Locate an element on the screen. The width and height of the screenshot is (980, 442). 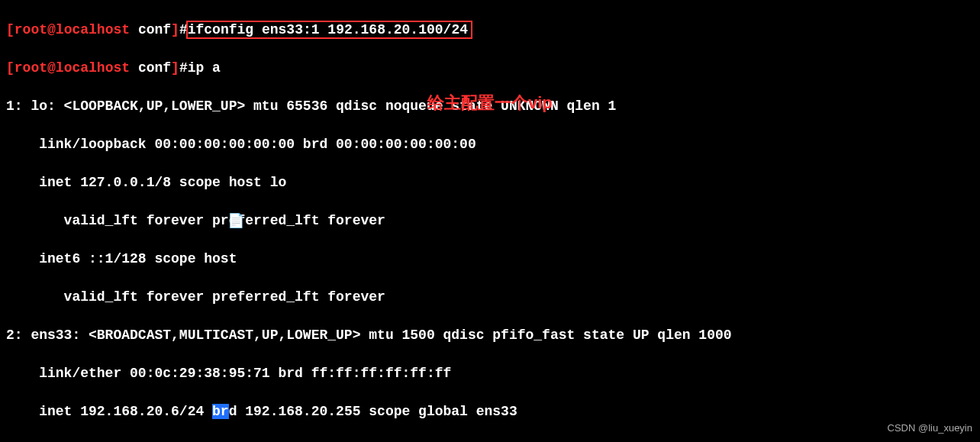
prompt-line-1: [root@localhost conf]#ifconfig ens33:1 1… is located at coordinates (490, 31).